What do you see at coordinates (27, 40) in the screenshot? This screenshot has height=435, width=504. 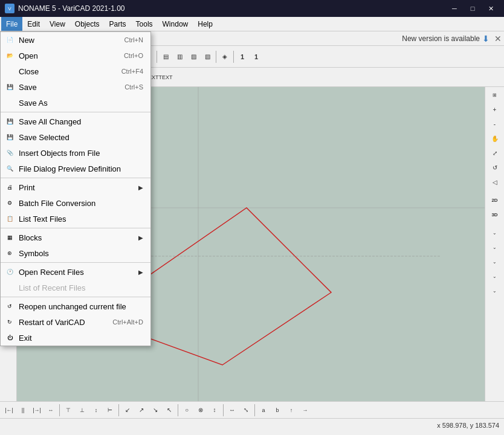 I see `menu-item-new-label: New` at bounding box center [27, 40].